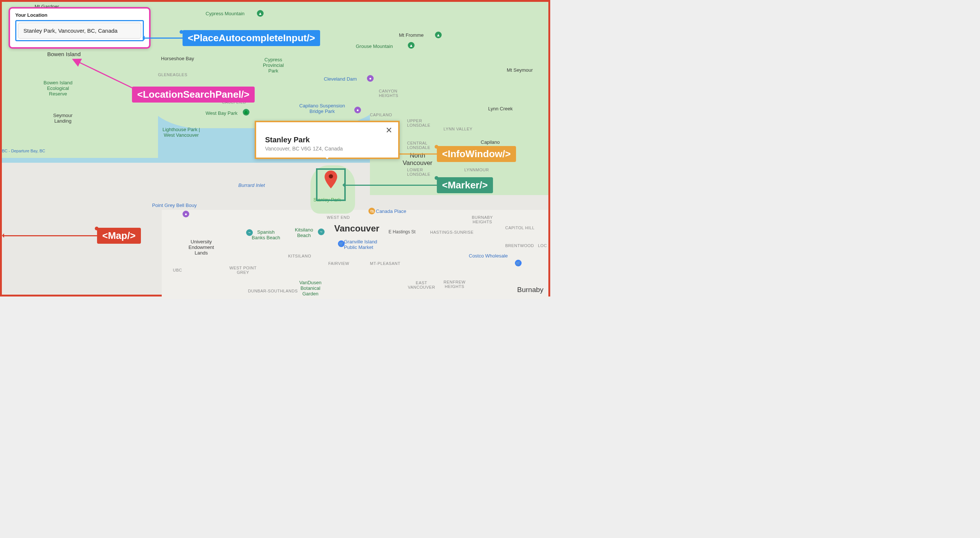 The height and width of the screenshot is (538, 980). Describe the element at coordinates (80, 15) in the screenshot. I see `search-panel-label: Your Location` at that location.